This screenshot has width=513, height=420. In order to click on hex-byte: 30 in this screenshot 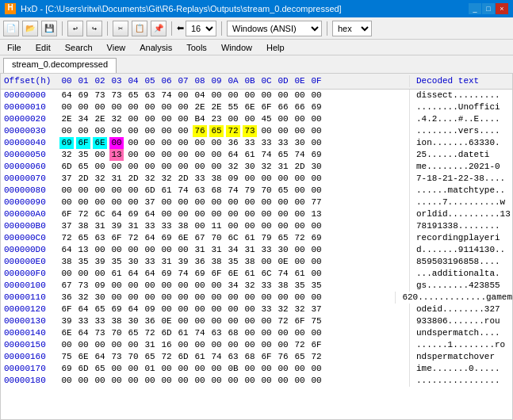, I will do `click(100, 298)`.